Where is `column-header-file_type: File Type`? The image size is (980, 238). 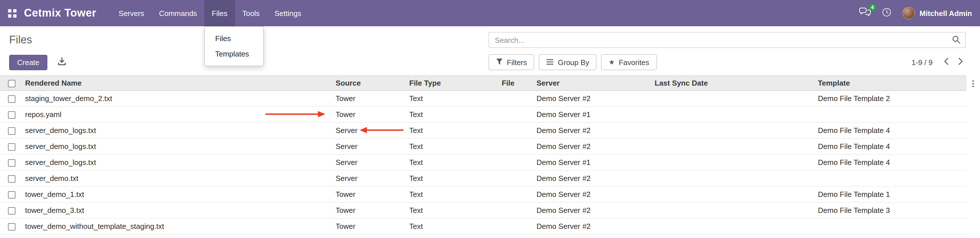 column-header-file_type: File Type is located at coordinates (453, 83).